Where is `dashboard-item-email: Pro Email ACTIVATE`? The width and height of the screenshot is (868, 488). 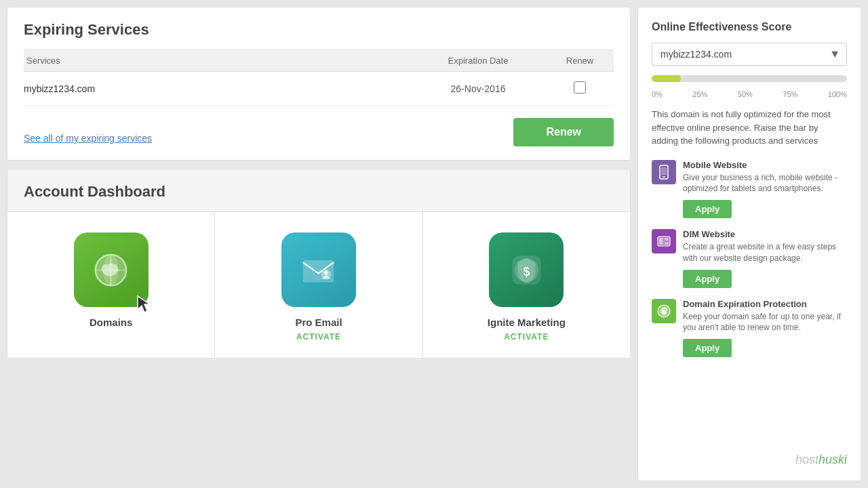
dashboard-item-email: Pro Email ACTIVATE is located at coordinates (319, 285).